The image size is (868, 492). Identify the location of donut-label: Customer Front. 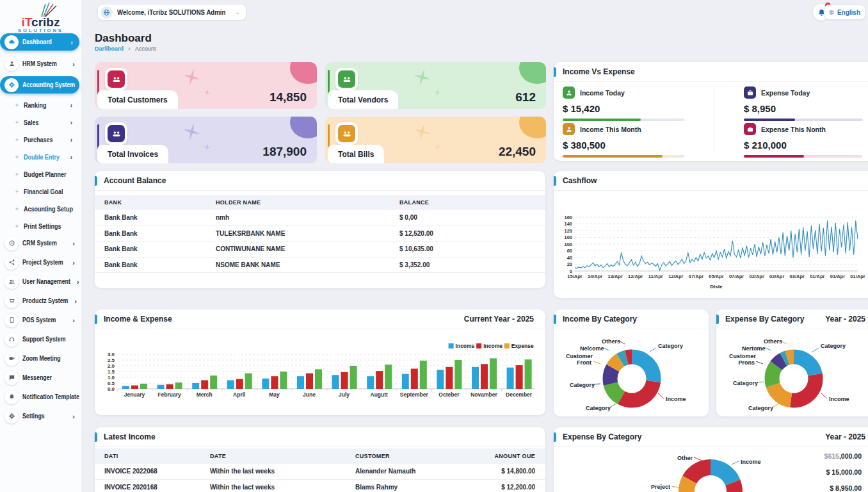
(579, 359).